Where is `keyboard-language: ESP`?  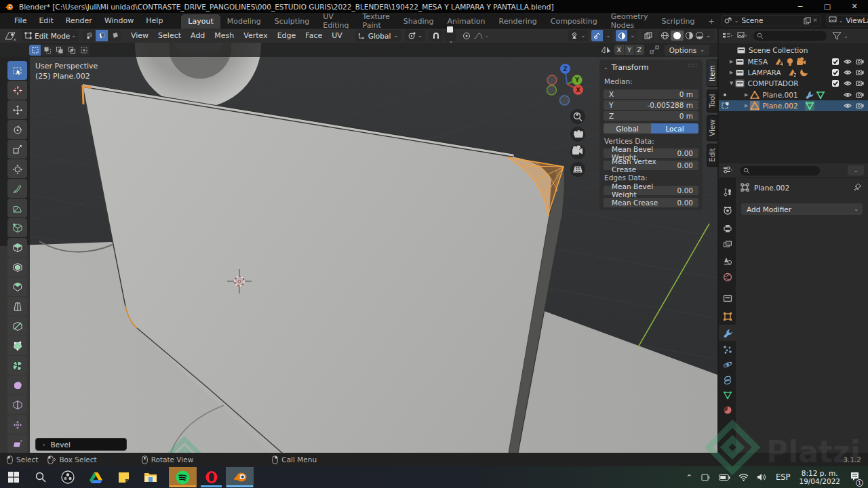 keyboard-language: ESP is located at coordinates (783, 477).